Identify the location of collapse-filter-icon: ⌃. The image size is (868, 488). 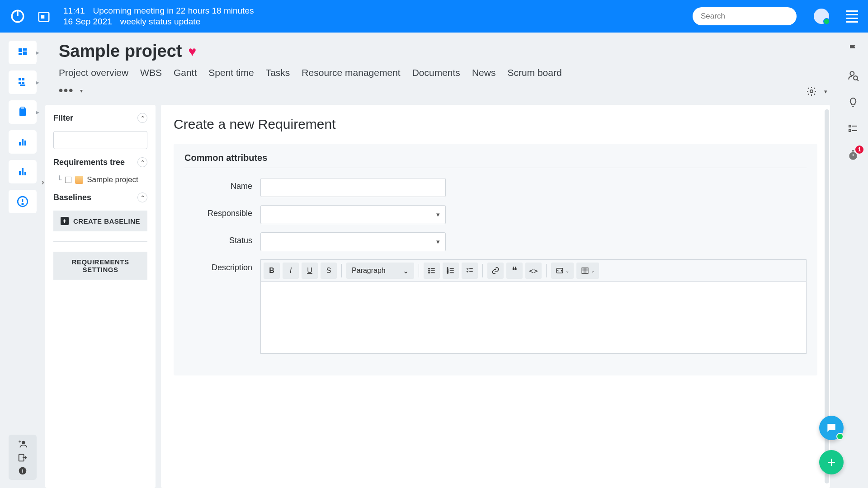
(142, 118).